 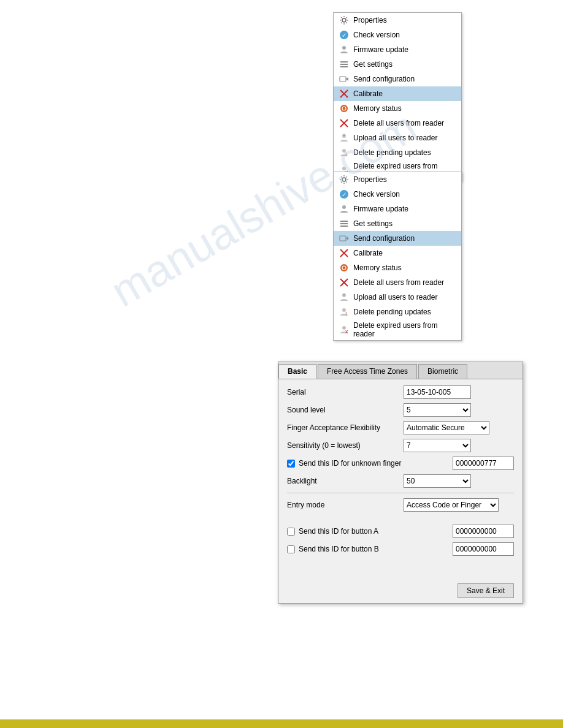 I want to click on sound-level-select: 5, so click(x=437, y=410).